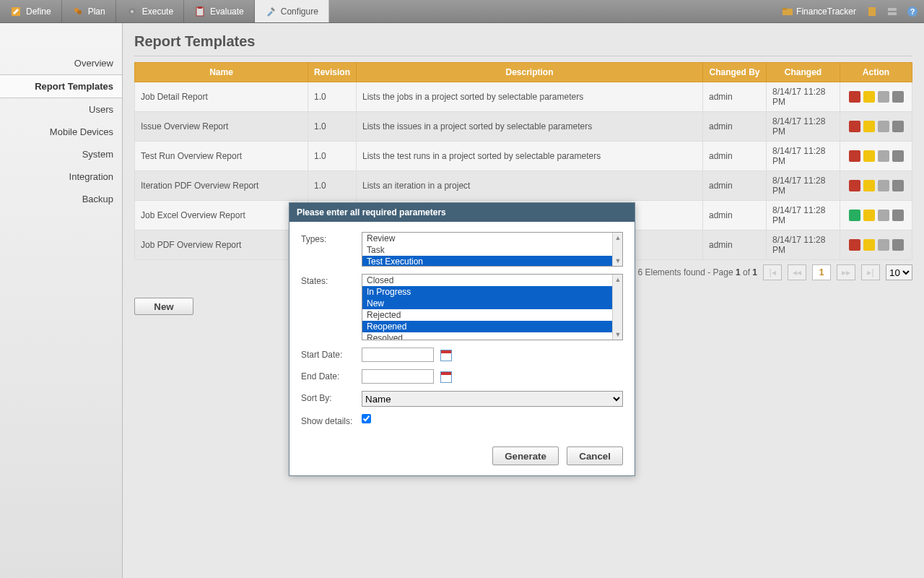  What do you see at coordinates (819, 12) in the screenshot?
I see `app-switcher: FinanceTracker` at bounding box center [819, 12].